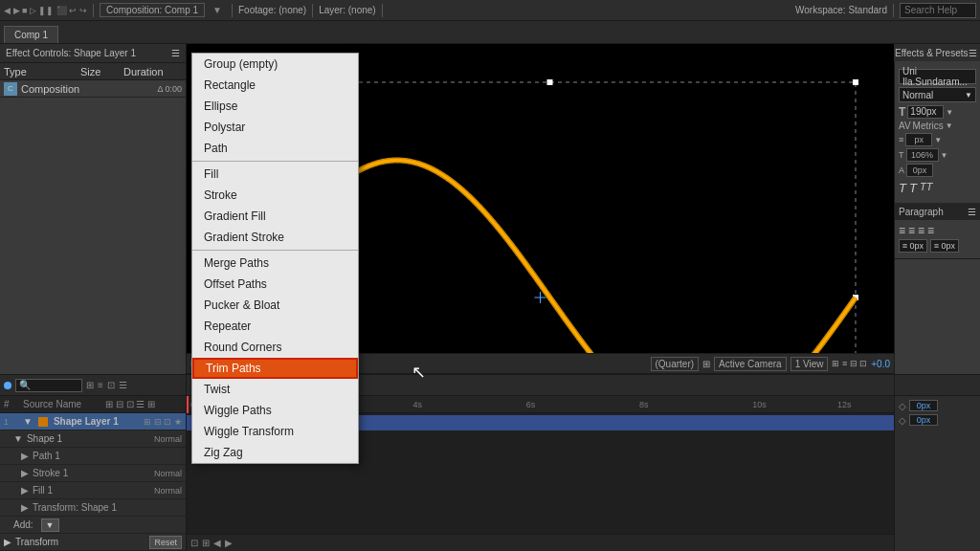 The image size is (980, 551). What do you see at coordinates (276, 305) in the screenshot?
I see `menu-item-pucker_bloat: Pucker & Bloat` at bounding box center [276, 305].